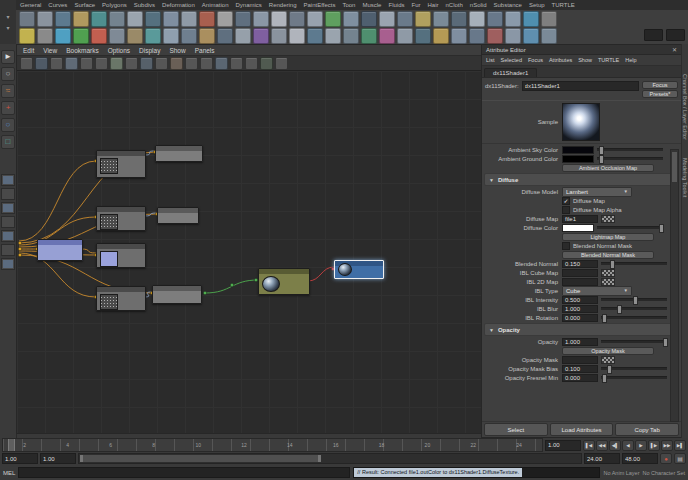 The image size is (688, 480). Describe the element at coordinates (608, 168) in the screenshot. I see `map-button-ambient-occlusion-map: Ambient Occlusion Map` at that location.